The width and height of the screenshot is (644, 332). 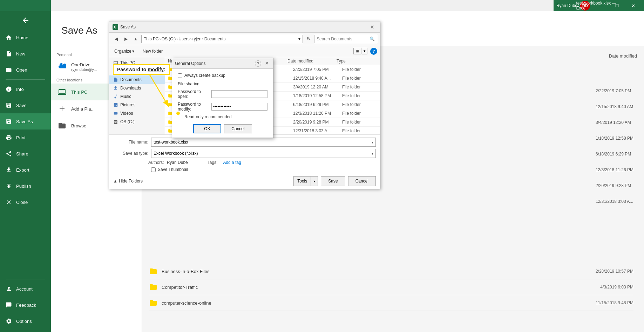 I want to click on sidebar-item-save: Save, so click(x=25, y=105).